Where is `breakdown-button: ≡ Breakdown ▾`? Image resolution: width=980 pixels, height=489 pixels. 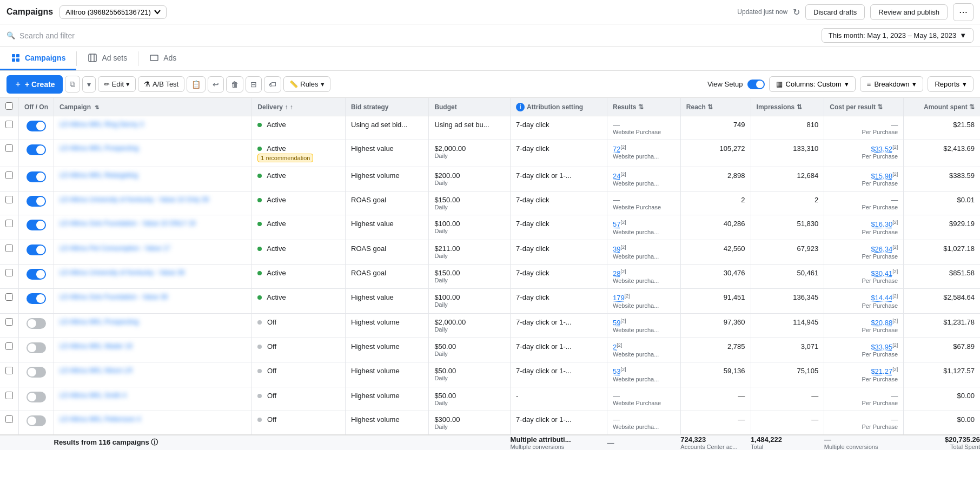
breakdown-button: ≡ Breakdown ▾ is located at coordinates (892, 84).